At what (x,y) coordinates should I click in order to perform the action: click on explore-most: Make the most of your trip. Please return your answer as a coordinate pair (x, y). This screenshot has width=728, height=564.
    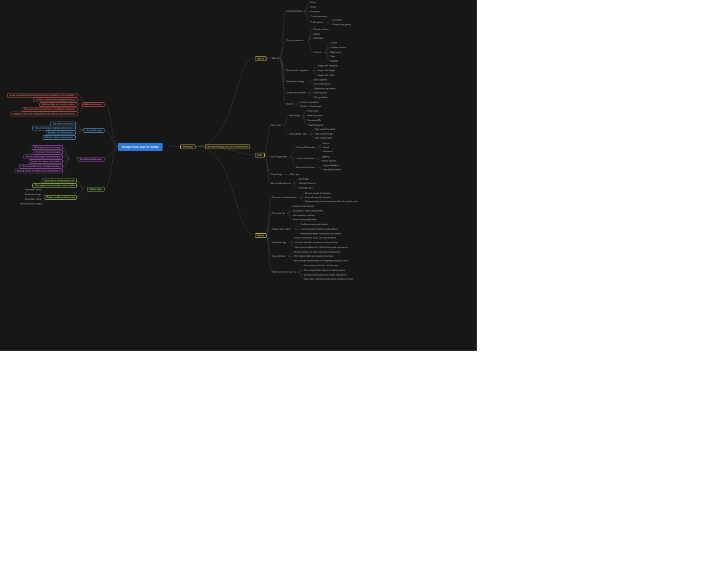
    Looking at the image, I should click on (284, 272).